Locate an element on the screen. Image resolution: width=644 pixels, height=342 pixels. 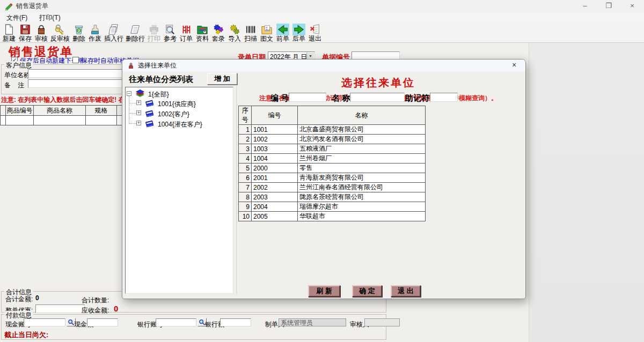
chevron-down-icon: ▼ is located at coordinates (310, 56).